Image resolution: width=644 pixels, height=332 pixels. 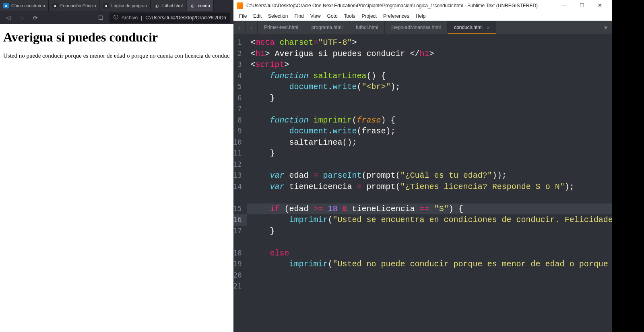 What do you see at coordinates (240, 76) in the screenshot?
I see `line-number: 4` at bounding box center [240, 76].